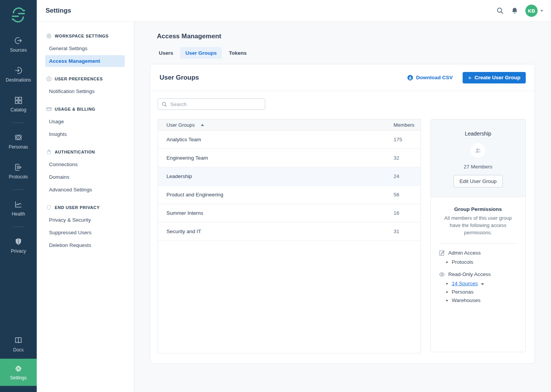  I want to click on avatar: KB, so click(531, 11).